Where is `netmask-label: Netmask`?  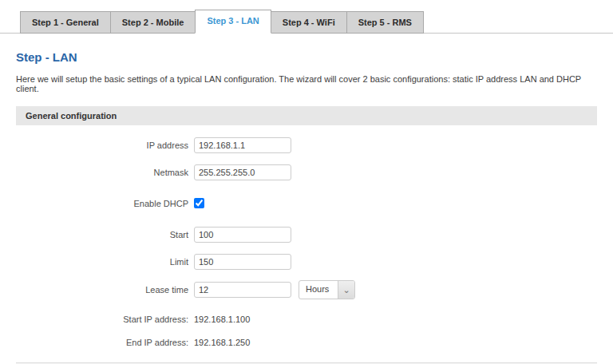 netmask-label: Netmask is located at coordinates (94, 172).